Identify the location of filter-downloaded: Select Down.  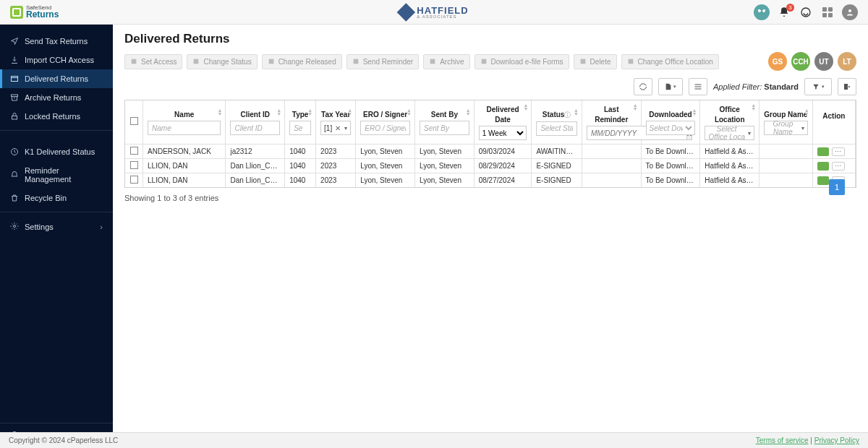
(671, 128).